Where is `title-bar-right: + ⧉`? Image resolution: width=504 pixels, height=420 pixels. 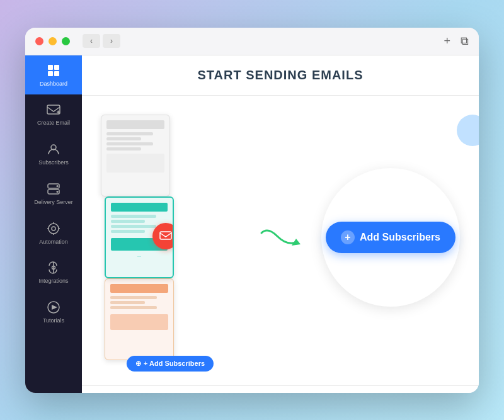
title-bar-right: + ⧉ is located at coordinates (456, 42).